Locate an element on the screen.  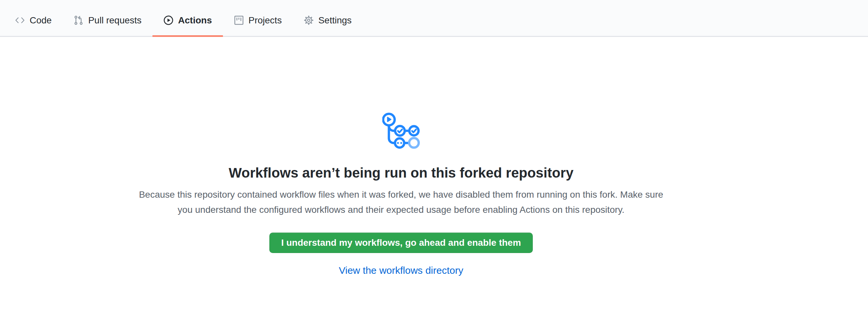
view-workflows-directory-link: View the workflows directory is located at coordinates (401, 270).